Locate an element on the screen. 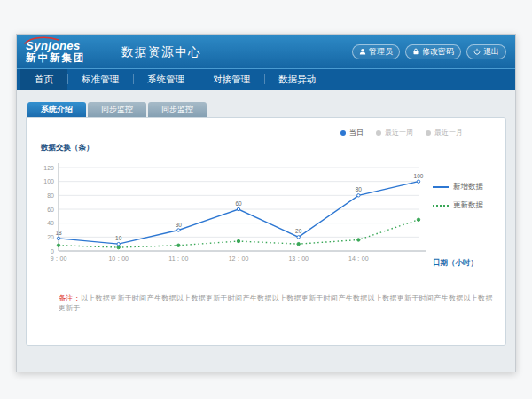 Image resolution: width=532 pixels, height=399 pixels. logo: Synjones 新中新集团 is located at coordinates (66, 51).